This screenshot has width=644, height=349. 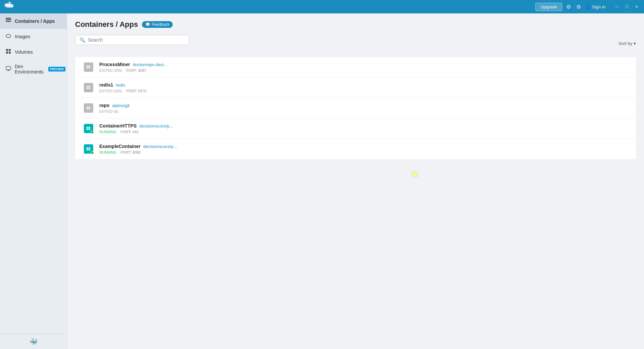 What do you see at coordinates (34, 181) in the screenshot?
I see `sidebar: Containers / Apps Images Volumes` at bounding box center [34, 181].